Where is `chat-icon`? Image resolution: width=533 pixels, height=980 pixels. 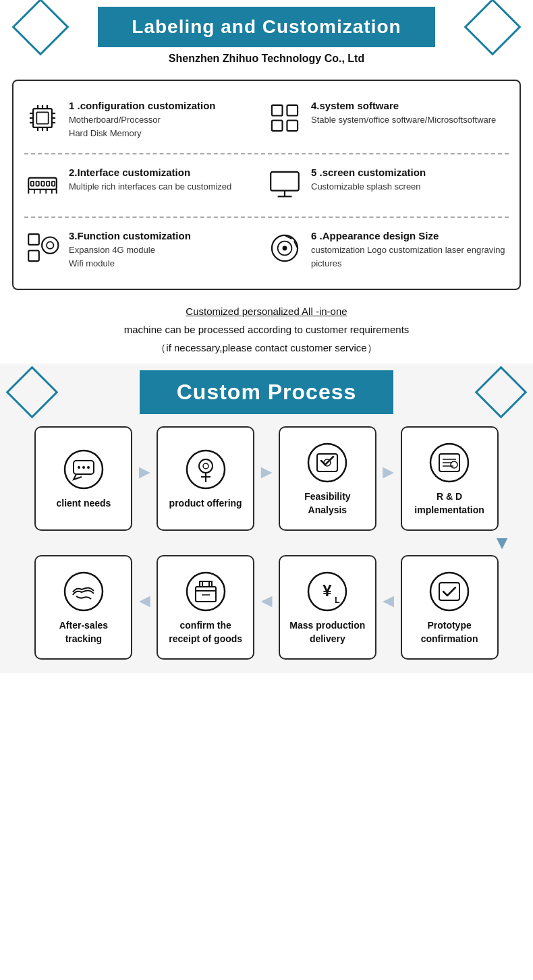
chat-icon is located at coordinates (84, 469).